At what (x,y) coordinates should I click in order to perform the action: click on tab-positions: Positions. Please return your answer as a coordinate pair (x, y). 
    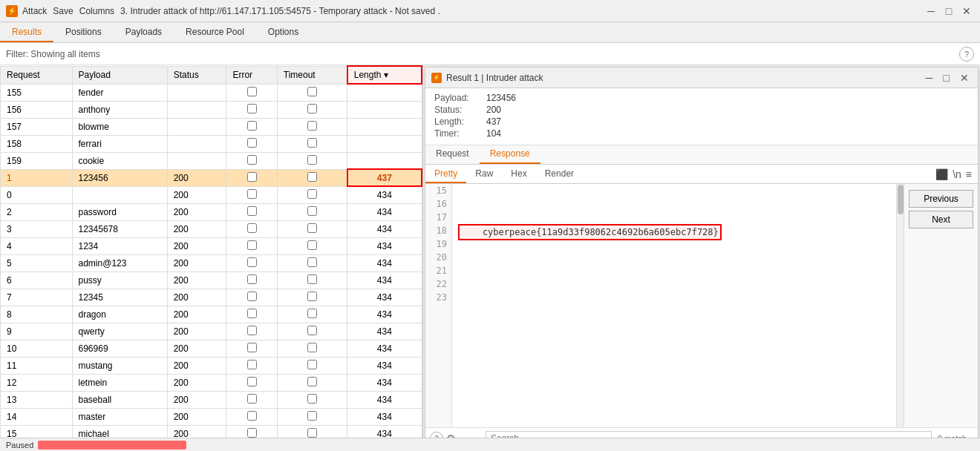
    Looking at the image, I should click on (83, 33).